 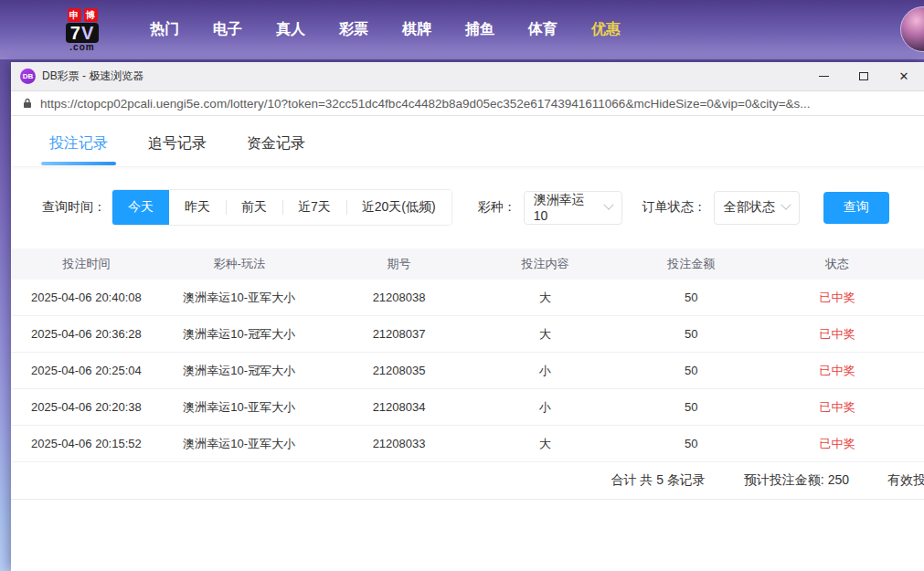 I want to click on window-title-bar: DB DB彩票 - 极速浏览器 ✕, so click(x=468, y=77).